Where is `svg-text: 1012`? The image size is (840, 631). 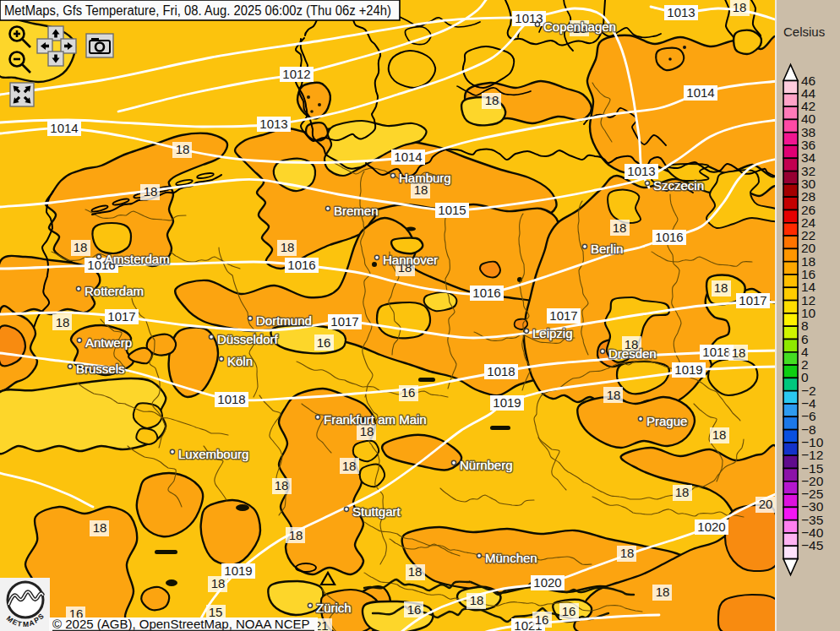
svg-text: 1012 is located at coordinates (296, 74).